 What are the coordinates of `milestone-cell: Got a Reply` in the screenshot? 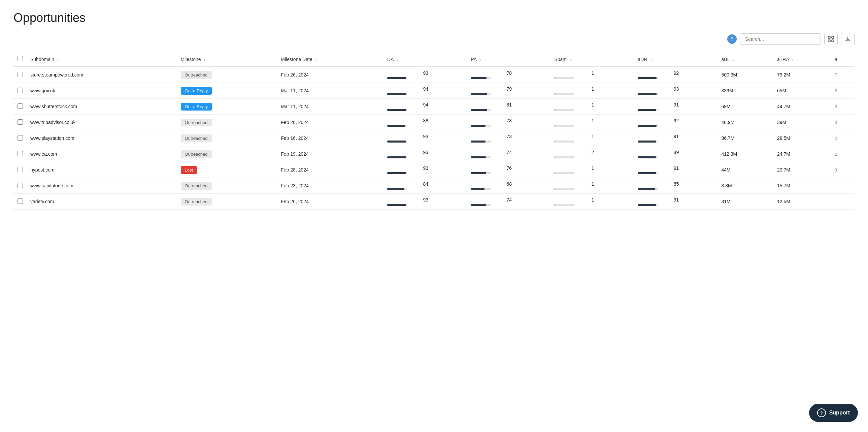 It's located at (228, 107).